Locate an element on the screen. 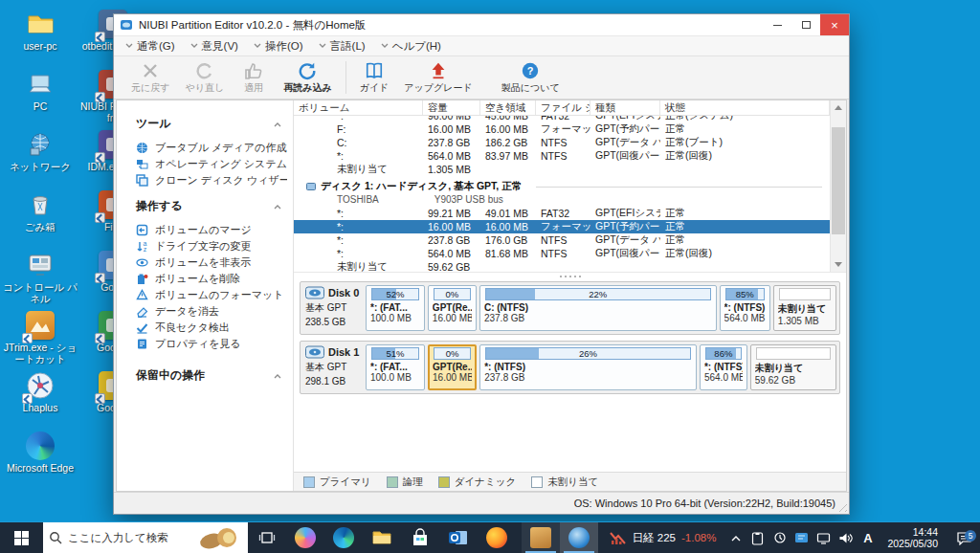  ime-mode-indicator: A is located at coordinates (867, 538).